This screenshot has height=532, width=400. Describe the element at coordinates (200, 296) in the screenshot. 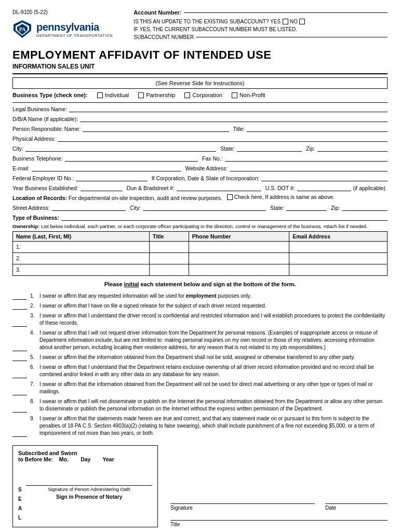

I see `list-item: 1. I swear or affirm that any requested …` at that location.